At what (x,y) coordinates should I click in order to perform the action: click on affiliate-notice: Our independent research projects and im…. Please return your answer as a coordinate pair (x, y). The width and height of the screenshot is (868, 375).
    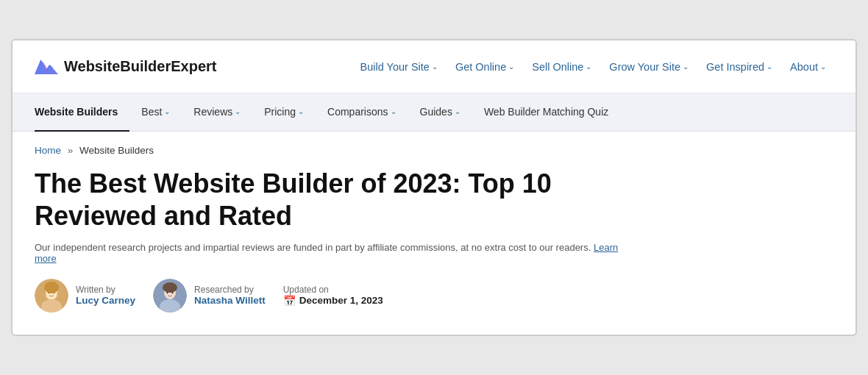
    Looking at the image, I should click on (336, 253).